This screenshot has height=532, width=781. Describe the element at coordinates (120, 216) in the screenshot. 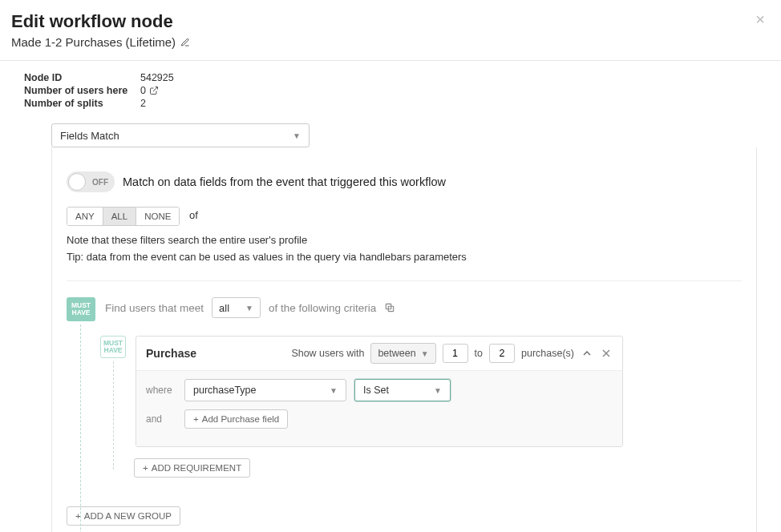

I see `logic-all: ALL` at that location.